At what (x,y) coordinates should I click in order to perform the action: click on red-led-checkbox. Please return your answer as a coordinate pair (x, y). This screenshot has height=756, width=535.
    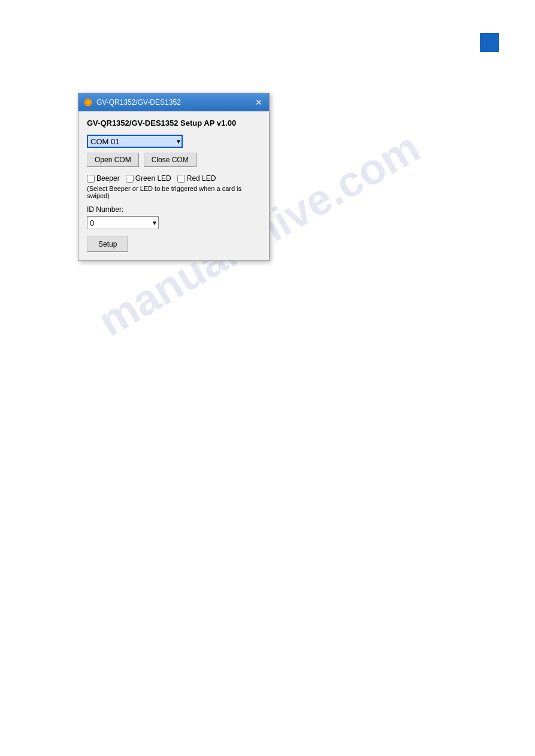
    Looking at the image, I should click on (181, 178).